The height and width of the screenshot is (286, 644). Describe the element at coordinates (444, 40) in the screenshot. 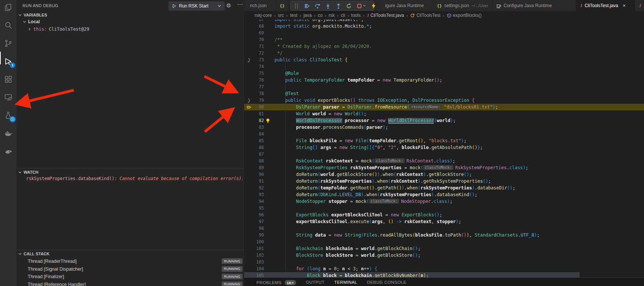

I see `code-line-70: 70/**` at that location.